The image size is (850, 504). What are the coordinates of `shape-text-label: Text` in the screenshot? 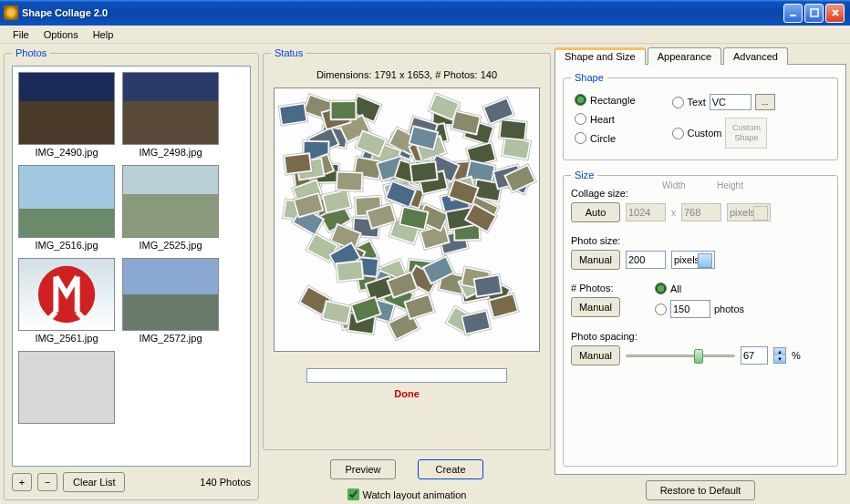 It's located at (697, 102).